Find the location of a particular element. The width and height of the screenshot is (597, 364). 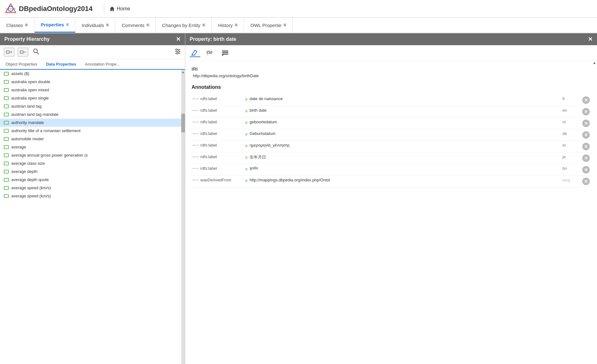

nav-item-classes: Classes ≡ is located at coordinates (17, 25).